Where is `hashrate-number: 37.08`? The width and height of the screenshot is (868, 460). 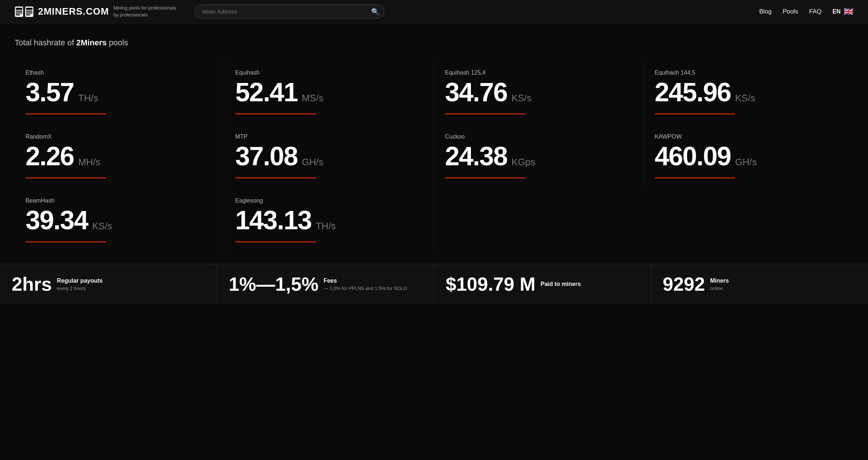 hashrate-number: 37.08 is located at coordinates (266, 156).